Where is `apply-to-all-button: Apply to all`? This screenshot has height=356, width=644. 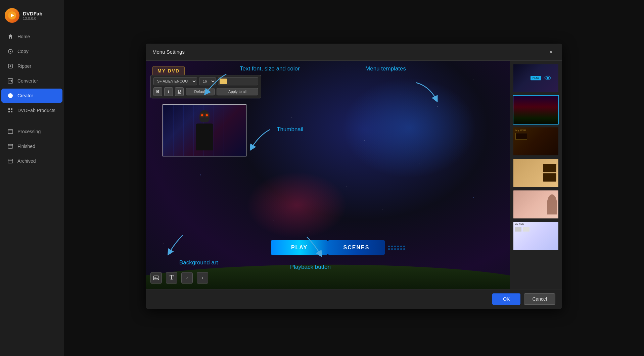
apply-to-all-button: Apply to all is located at coordinates (237, 92).